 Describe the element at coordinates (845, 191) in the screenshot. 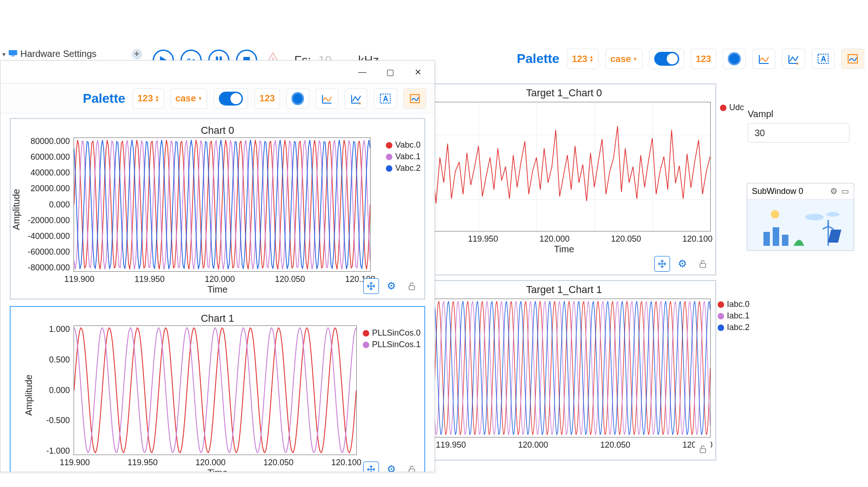

I see `maximize-icon: ▭` at that location.